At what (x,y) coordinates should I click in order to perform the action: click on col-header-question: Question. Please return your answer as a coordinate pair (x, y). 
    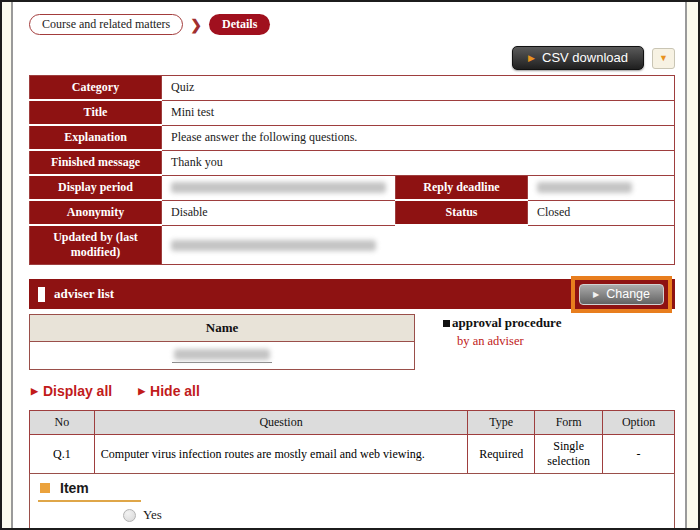
    Looking at the image, I should click on (280, 423).